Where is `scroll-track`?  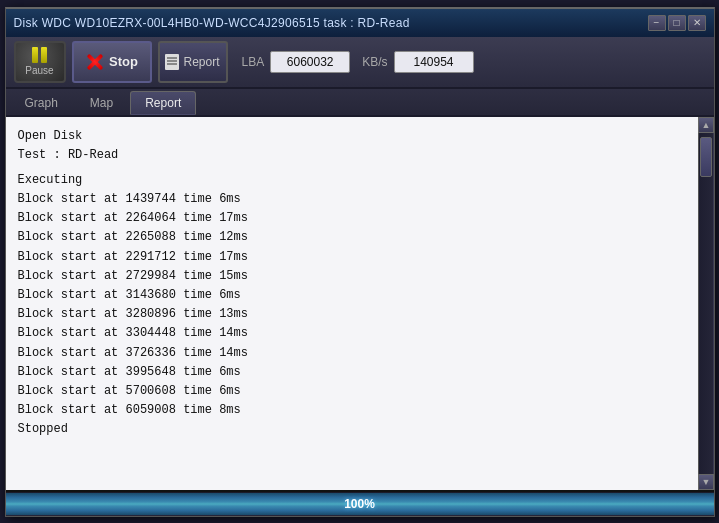
scroll-track is located at coordinates (706, 304).